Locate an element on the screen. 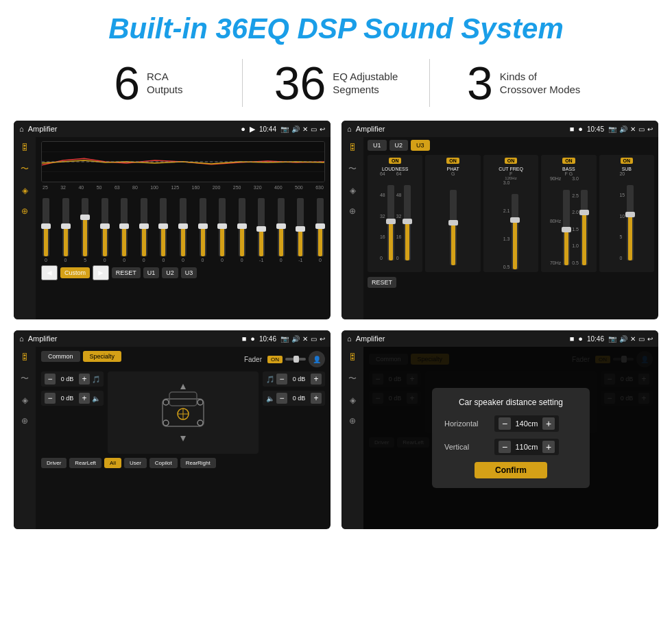 The image size is (672, 634). horizontal-value: 140cm is located at coordinates (527, 424).